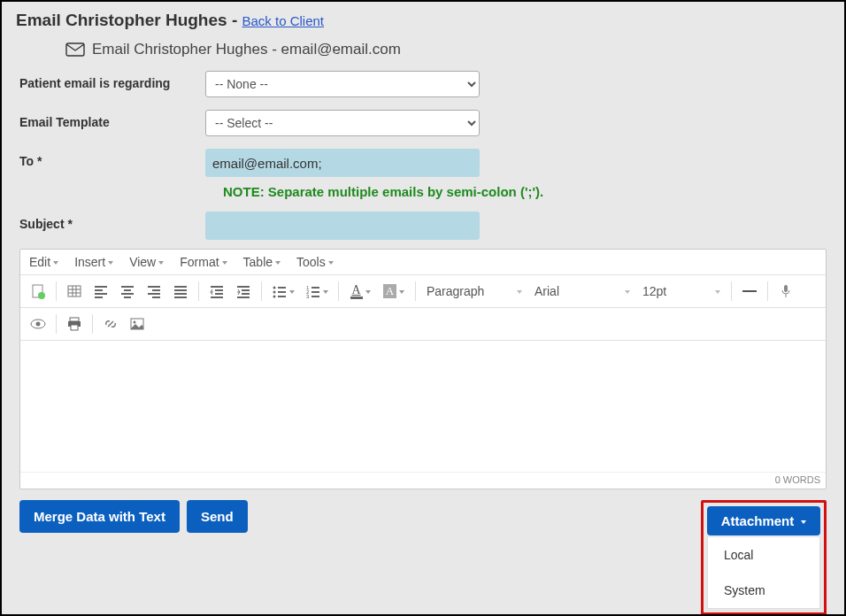 The image size is (846, 616). Describe the element at coordinates (112, 81) in the screenshot. I see `patient-email-label: Patient email is regarding` at that location.